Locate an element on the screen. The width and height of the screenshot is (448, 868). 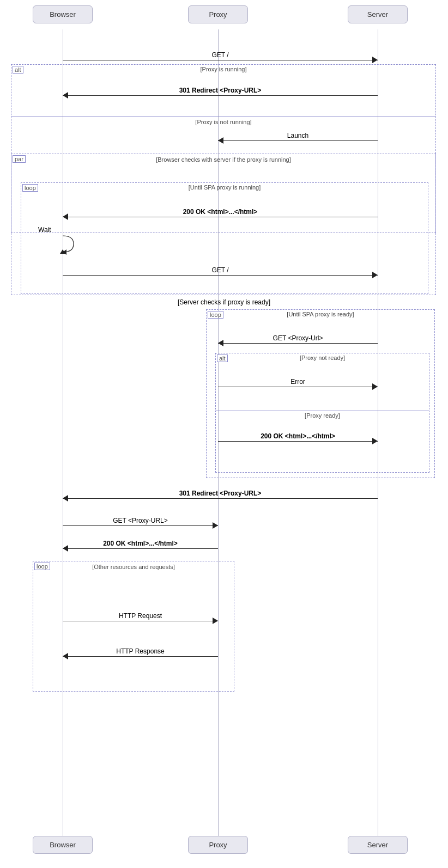
self-loop-arrow is located at coordinates (60, 244).